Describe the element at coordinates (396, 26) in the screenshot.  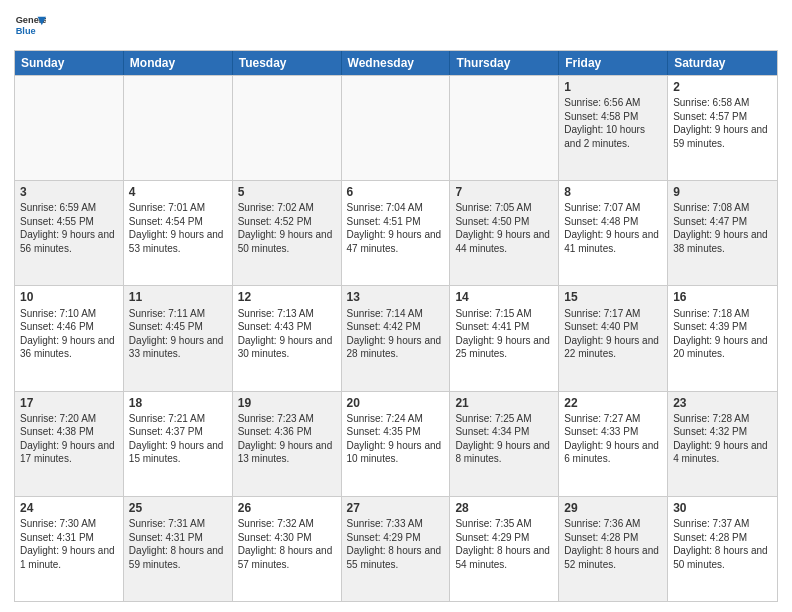
I see `header: General Blue` at that location.